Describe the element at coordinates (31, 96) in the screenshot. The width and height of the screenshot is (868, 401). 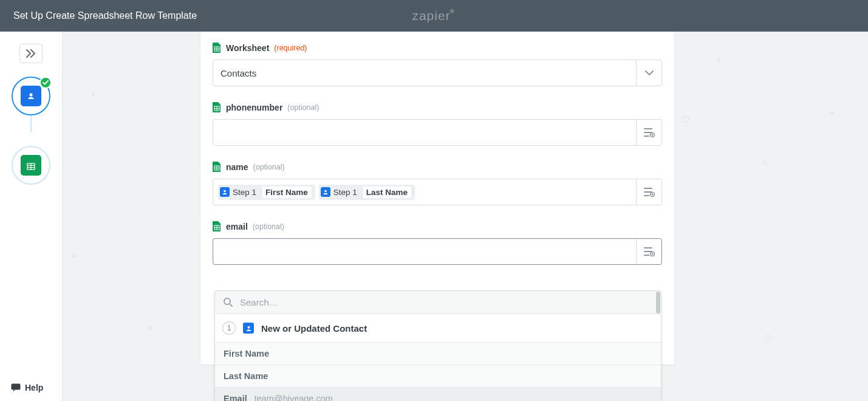
I see `step-1-node` at that location.